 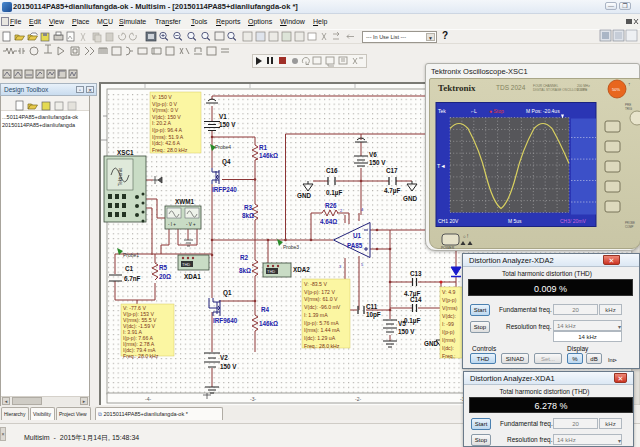 What do you see at coordinates (449, 356) in the screenshot?
I see `svg-text: Freq.:` at bounding box center [449, 356].